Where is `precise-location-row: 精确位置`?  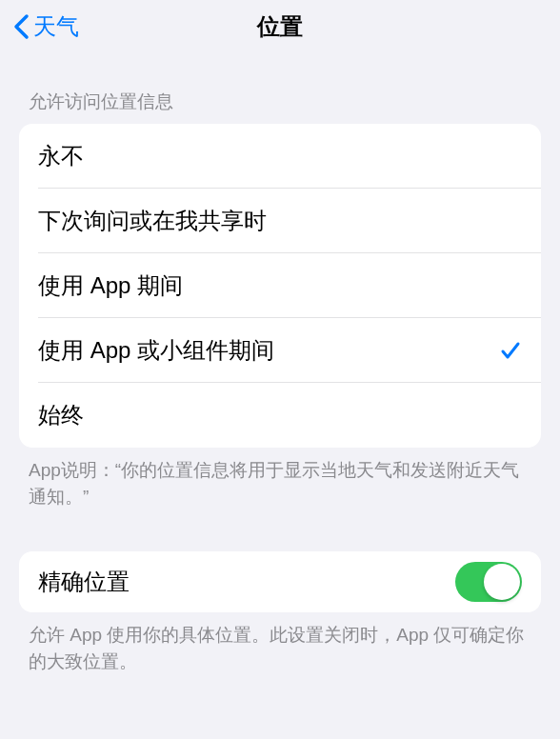 precise-location-row: 精确位置 is located at coordinates (280, 582).